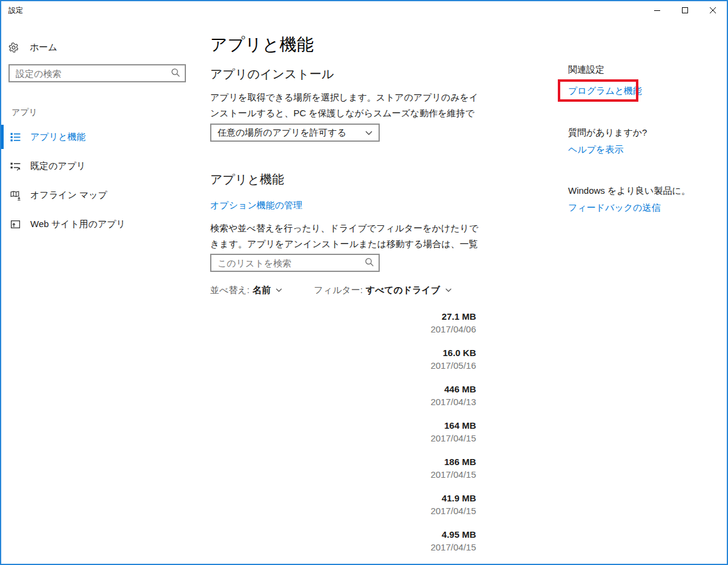  I want to click on filter-label: フィルター:, so click(338, 291).